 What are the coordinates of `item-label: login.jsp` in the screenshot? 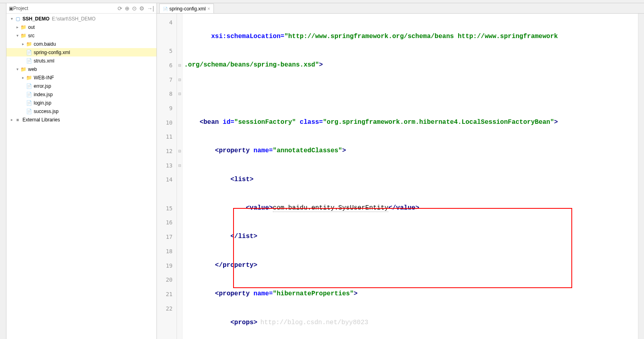 It's located at (43, 103).